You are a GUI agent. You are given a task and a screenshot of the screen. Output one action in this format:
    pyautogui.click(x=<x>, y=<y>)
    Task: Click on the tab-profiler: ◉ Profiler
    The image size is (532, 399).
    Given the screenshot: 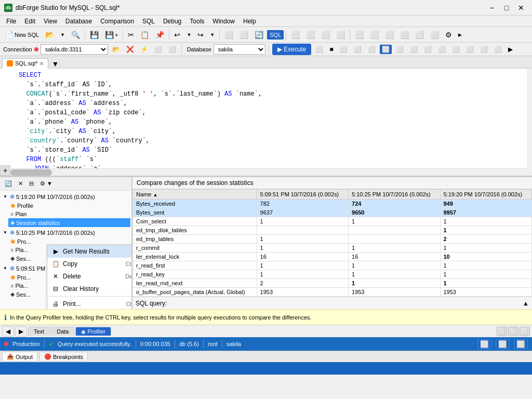 What is the action you would take?
    pyautogui.click(x=94, y=331)
    